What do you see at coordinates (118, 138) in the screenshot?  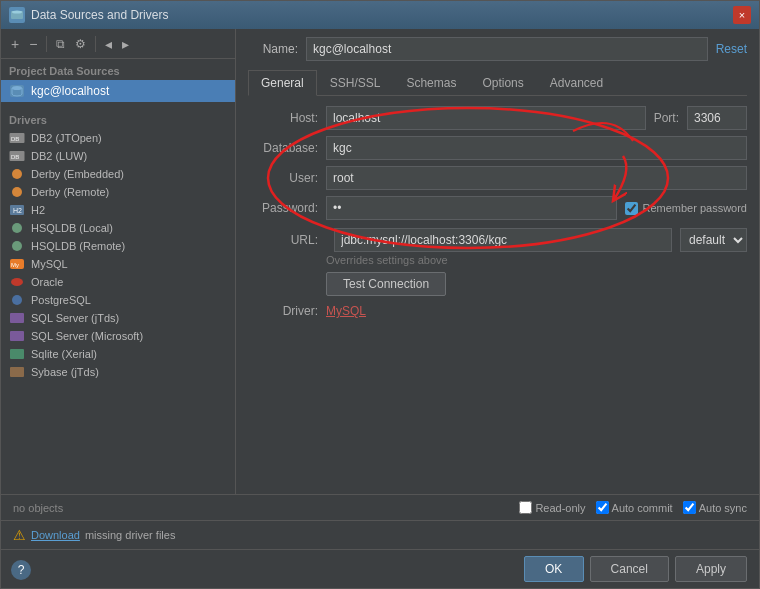 I see `driver-db2-jtopen: DB DB2 (JTOpen)` at bounding box center [118, 138].